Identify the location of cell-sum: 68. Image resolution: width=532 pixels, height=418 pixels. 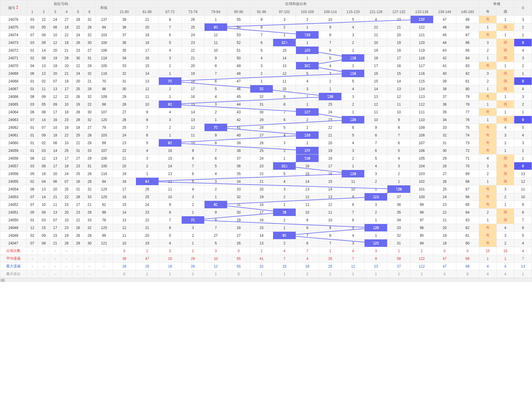
(104, 104).